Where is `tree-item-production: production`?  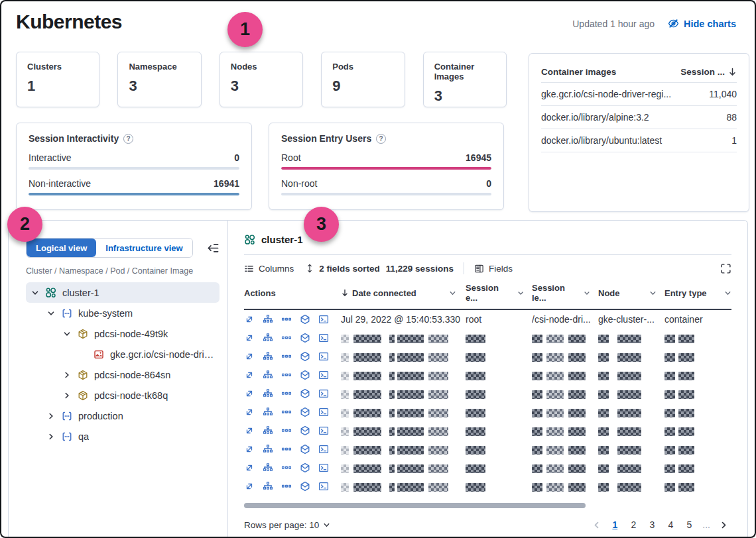 tree-item-production: production is located at coordinates (123, 416).